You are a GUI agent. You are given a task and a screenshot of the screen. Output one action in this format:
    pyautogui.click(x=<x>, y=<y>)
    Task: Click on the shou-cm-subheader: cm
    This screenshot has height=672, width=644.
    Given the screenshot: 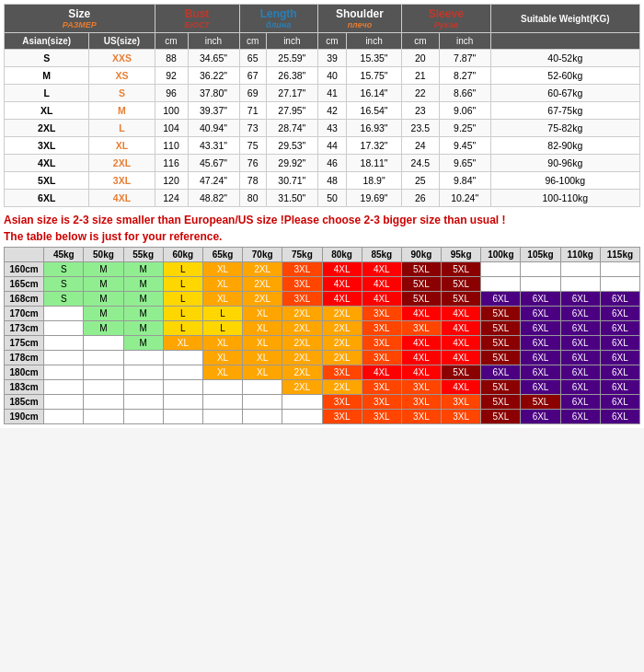 What is the action you would take?
    pyautogui.click(x=331, y=41)
    